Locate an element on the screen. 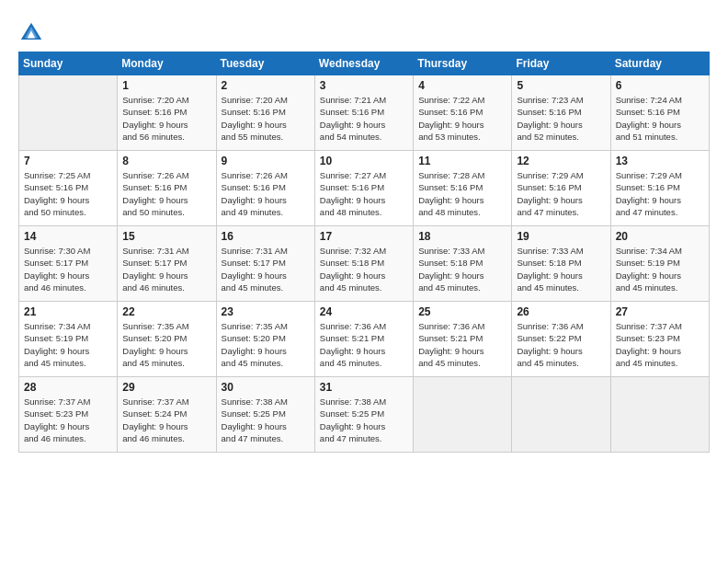 This screenshot has width=728, height=563. calendar-week-3: 14Sunrise: 7:30 AMSunset: 5:17 PMDayligh… is located at coordinates (364, 264).